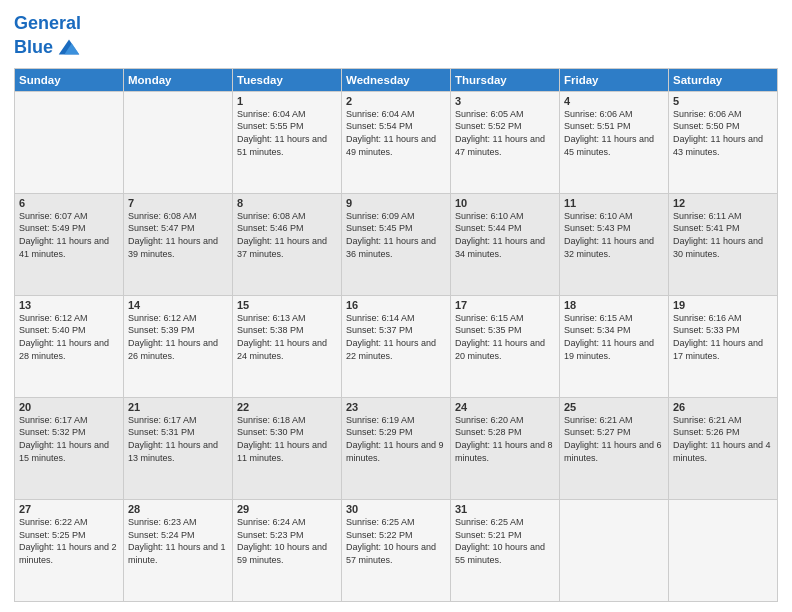  Describe the element at coordinates (288, 448) in the screenshot. I see `day-cell: 22Sunrise: 6:18 AM Sunset: 5:30 PM Dayli…` at that location.